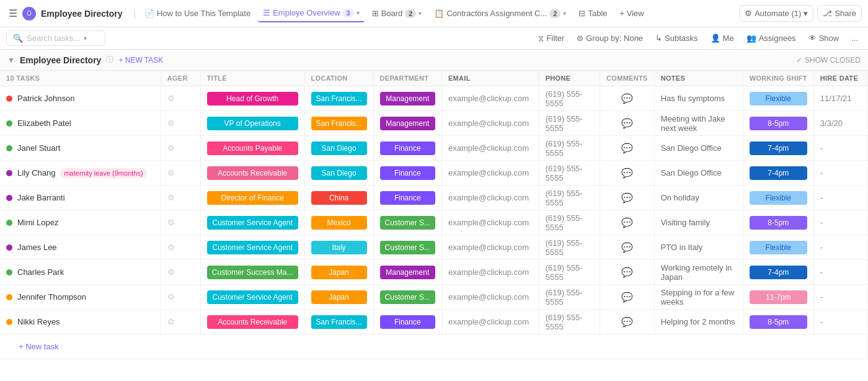  What do you see at coordinates (434, 297) in the screenshot?
I see `table-row: Jennifer Thompson⚙Customer Service Agent…` at bounding box center [434, 297].